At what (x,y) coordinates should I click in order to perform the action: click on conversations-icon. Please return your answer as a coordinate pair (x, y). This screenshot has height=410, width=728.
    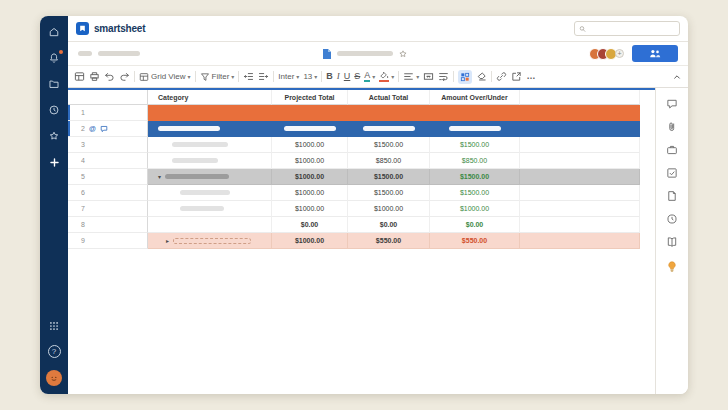
    Looking at the image, I should click on (672, 104).